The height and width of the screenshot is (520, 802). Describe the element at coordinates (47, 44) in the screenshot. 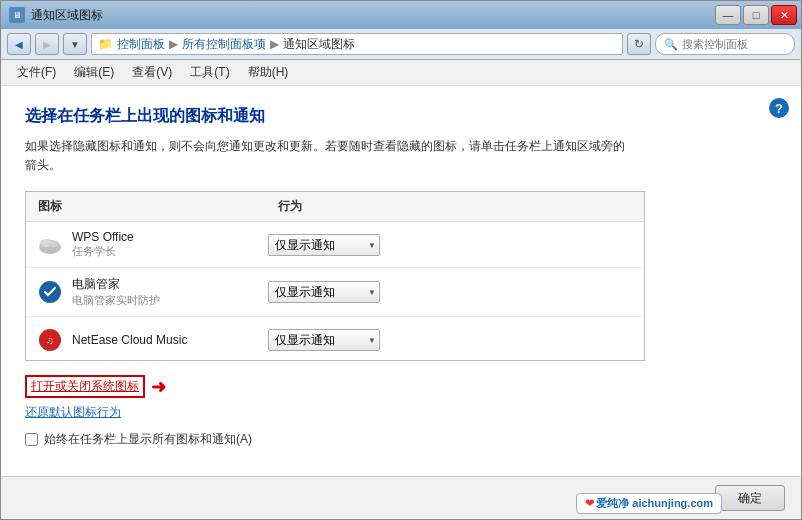

I see `forward-button: ▶` at that location.